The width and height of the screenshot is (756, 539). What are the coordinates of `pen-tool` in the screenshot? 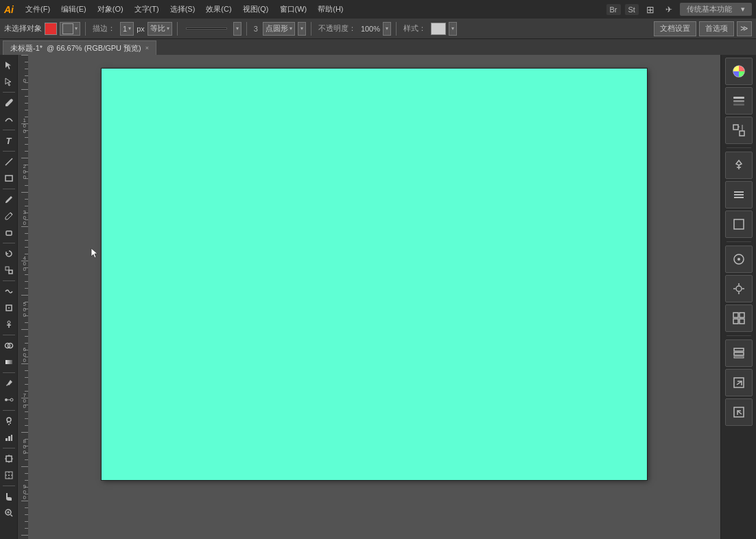 It's located at (9, 103).